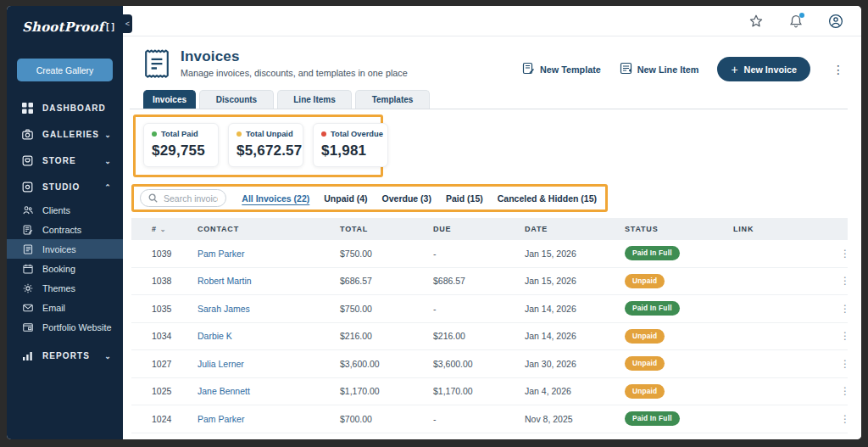  I want to click on column-header-link: LINK, so click(766, 229).